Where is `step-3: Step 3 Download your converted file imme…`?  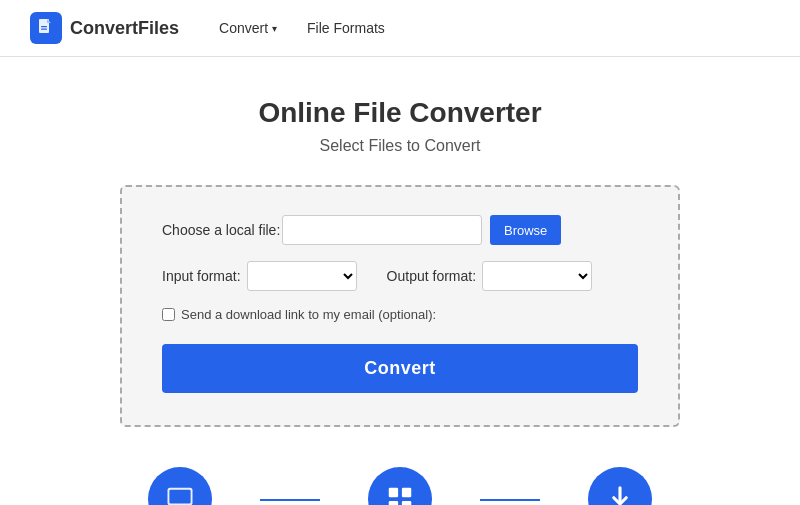
step-3: Step 3 Download your converted file imme… is located at coordinates (620, 486).